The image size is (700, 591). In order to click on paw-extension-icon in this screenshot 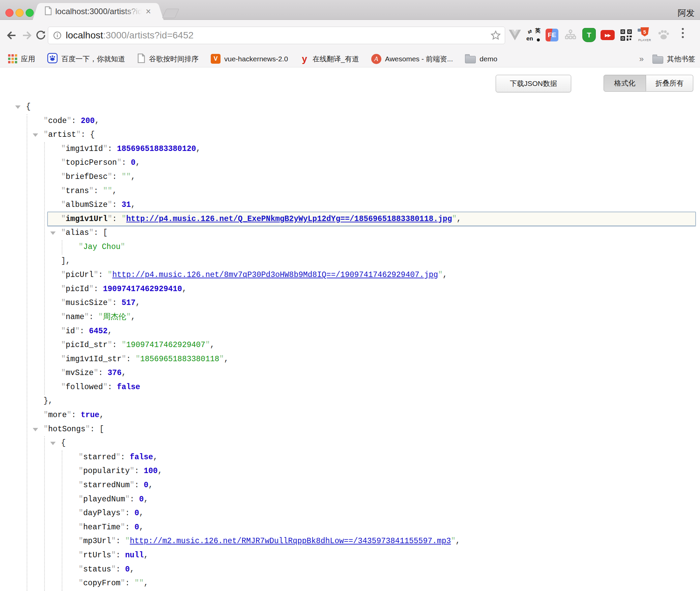, I will do `click(663, 35)`.